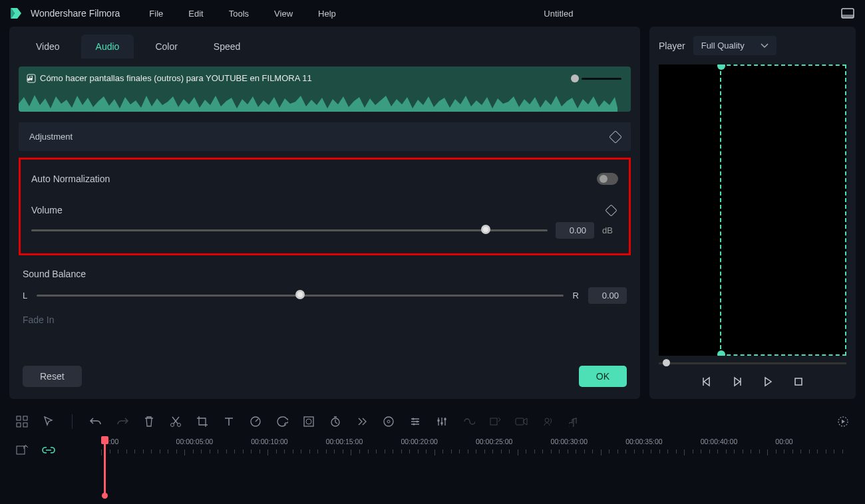 This screenshot has height=504, width=865. What do you see at coordinates (48, 47) in the screenshot?
I see `tab-video: Video` at bounding box center [48, 47].